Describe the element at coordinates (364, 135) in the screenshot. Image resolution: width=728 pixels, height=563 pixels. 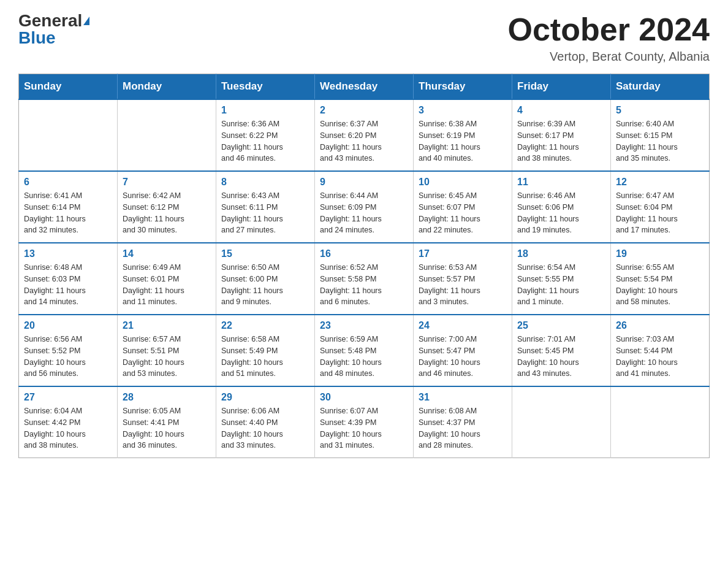
I see `calendar-day-cell: 2Sunrise: 6:37 AM Sunset: 6:20 PM Daylig…` at that location.